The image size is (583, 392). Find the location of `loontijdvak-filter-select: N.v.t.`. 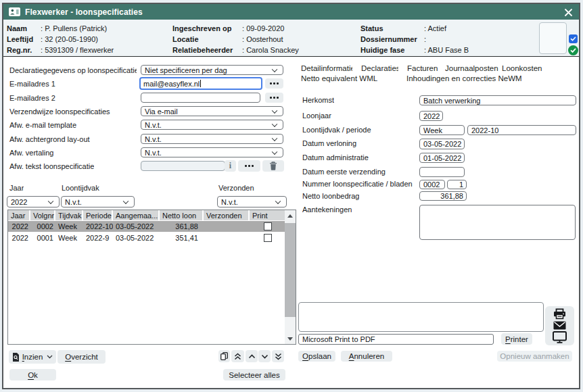

loontijdvak-filter-select: N.v.t. is located at coordinates (97, 201).